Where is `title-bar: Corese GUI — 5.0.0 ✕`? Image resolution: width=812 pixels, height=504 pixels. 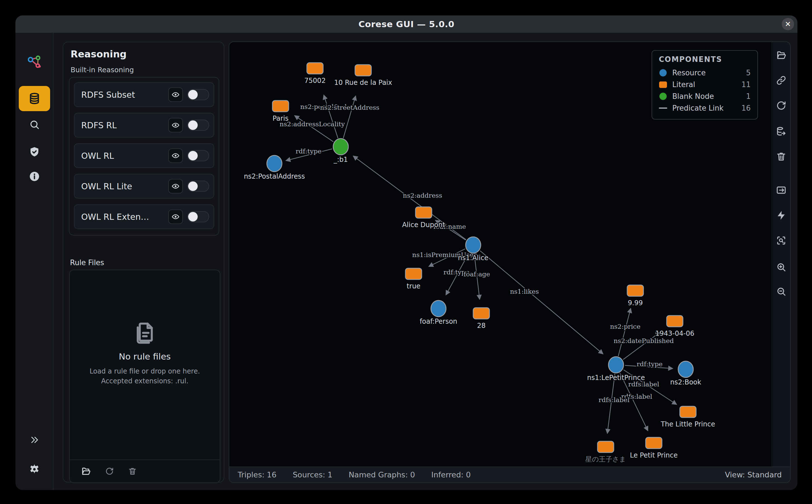 title-bar: Corese GUI — 5.0.0 ✕ is located at coordinates (406, 24).